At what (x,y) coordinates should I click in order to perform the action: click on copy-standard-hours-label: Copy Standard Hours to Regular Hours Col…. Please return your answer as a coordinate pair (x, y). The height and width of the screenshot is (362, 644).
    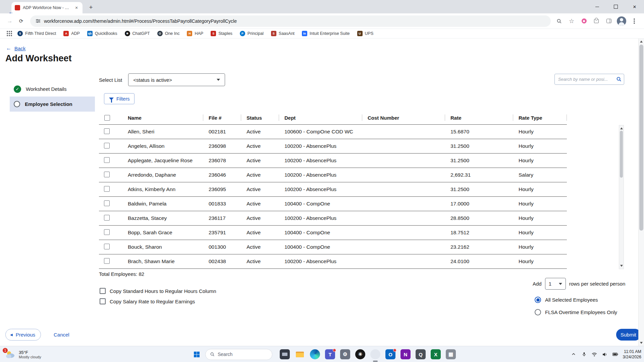
    Looking at the image, I should click on (163, 291).